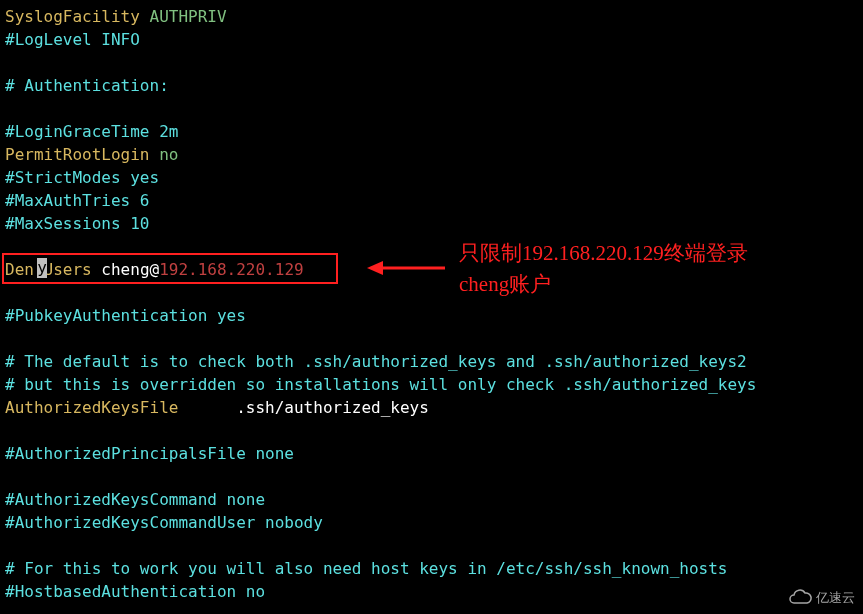 This screenshot has height=614, width=863. Describe the element at coordinates (432, 362) in the screenshot. I see `comment-line: # The default is to check both .ssh/auth…` at that location.